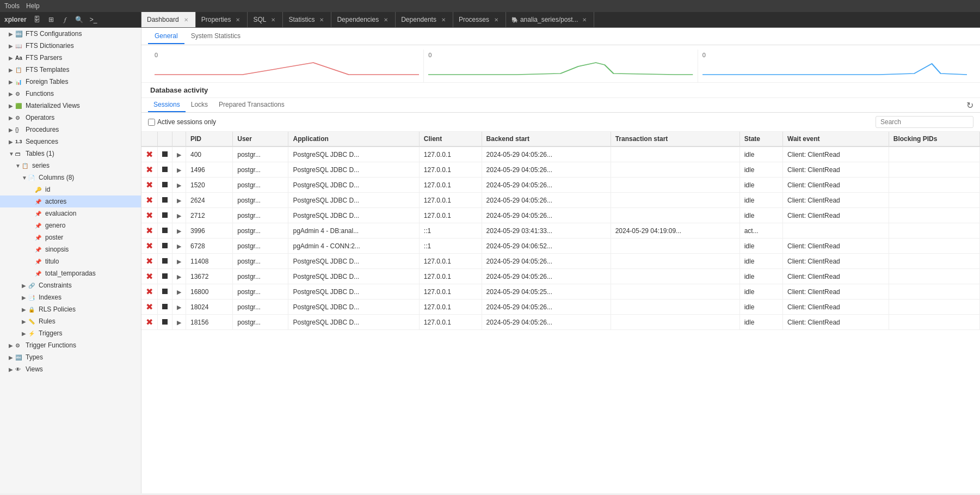  I want to click on sidebar-item-col-poster: 📌 poster, so click(71, 237).